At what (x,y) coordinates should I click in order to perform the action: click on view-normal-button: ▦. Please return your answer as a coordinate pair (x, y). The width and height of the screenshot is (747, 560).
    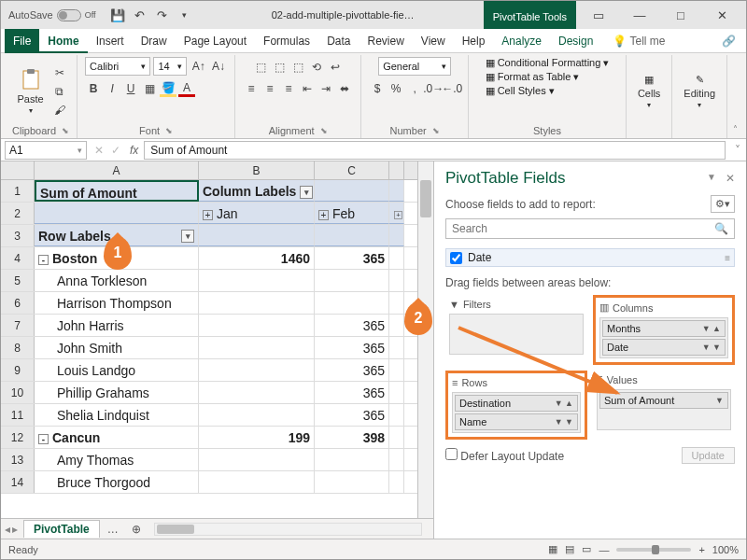
    Looking at the image, I should click on (553, 549).